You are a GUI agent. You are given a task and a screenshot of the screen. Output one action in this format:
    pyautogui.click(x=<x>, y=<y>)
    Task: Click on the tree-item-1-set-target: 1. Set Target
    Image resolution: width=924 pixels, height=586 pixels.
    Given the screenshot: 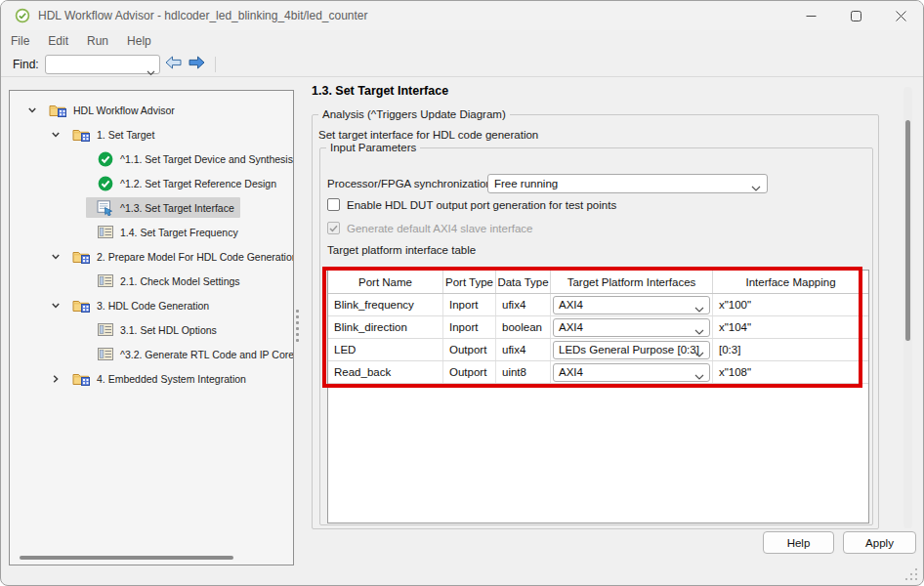 What is the action you would take?
    pyautogui.click(x=151, y=135)
    